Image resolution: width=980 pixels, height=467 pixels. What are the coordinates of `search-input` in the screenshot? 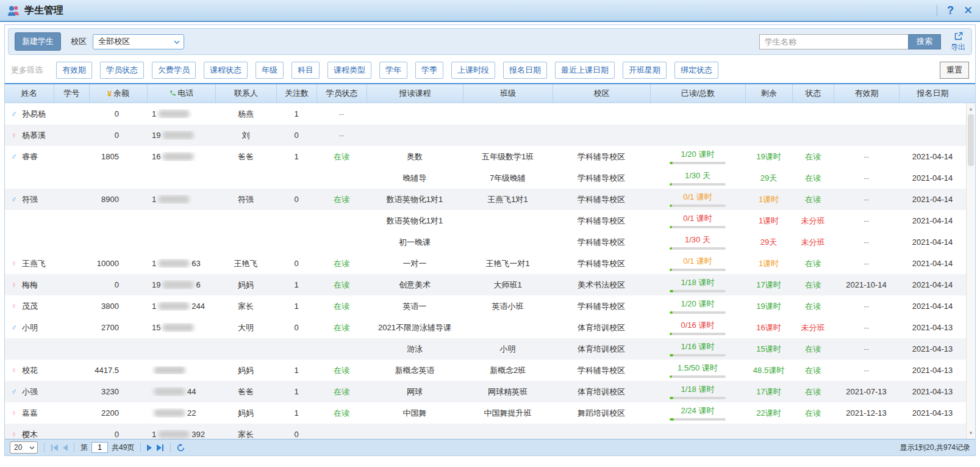 It's located at (834, 42).